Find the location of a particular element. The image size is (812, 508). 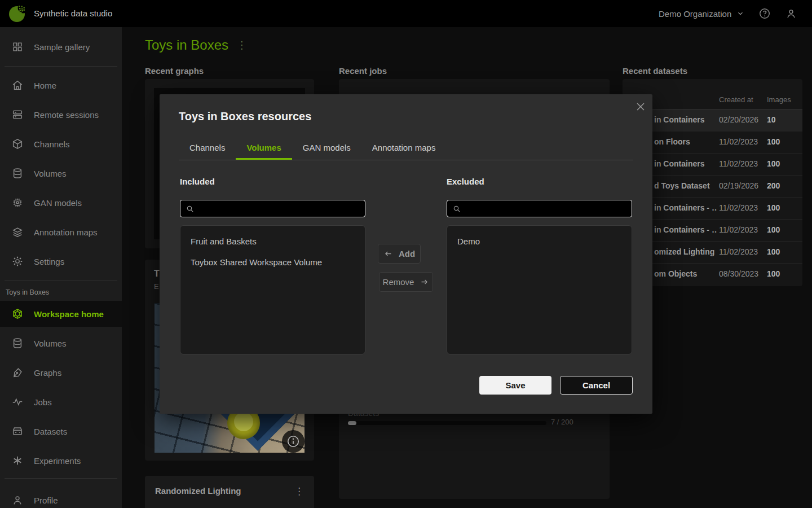

sidebar-item-label: Sample gallery is located at coordinates (62, 47).